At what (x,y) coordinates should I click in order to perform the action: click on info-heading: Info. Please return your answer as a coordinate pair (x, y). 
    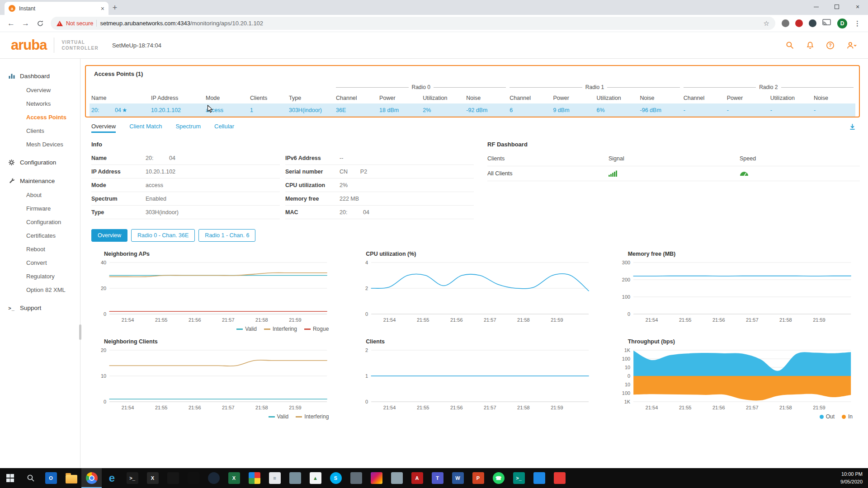
    Looking at the image, I should click on (283, 145).